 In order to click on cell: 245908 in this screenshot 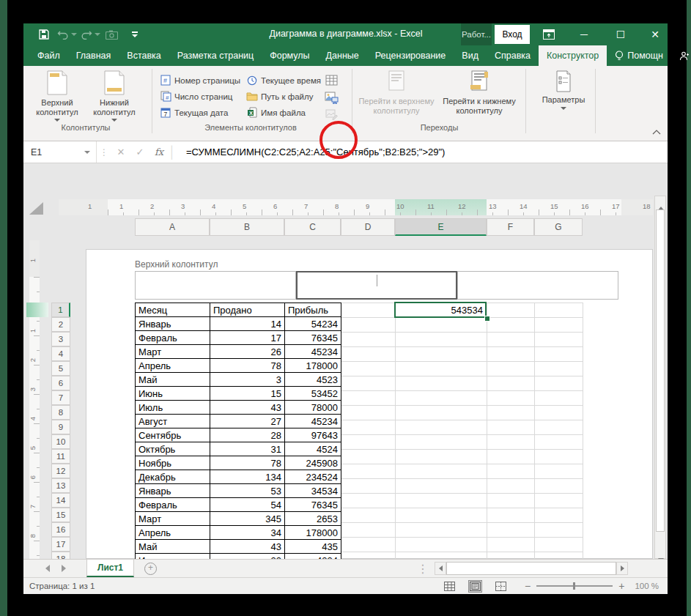, I will do `click(314, 463)`.